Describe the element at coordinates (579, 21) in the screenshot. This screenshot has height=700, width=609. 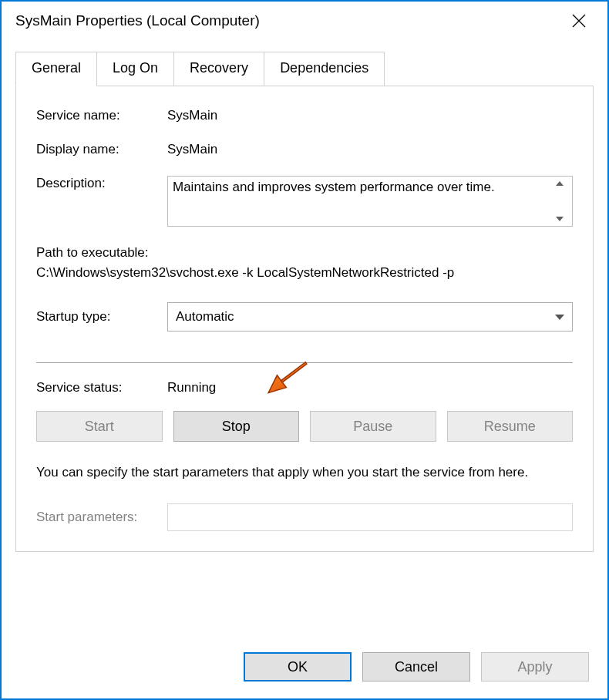
I see `close-icon` at that location.